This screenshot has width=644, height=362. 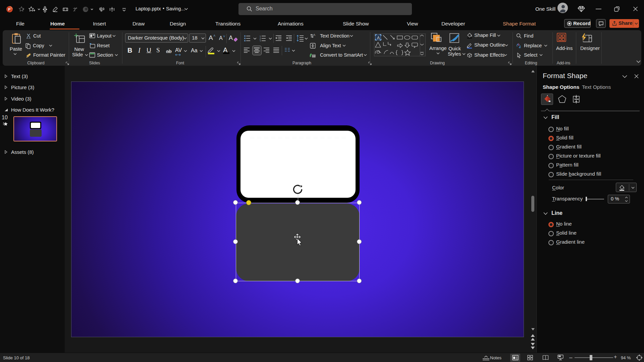 I want to click on svg-text: 3, so click(x=260, y=41).